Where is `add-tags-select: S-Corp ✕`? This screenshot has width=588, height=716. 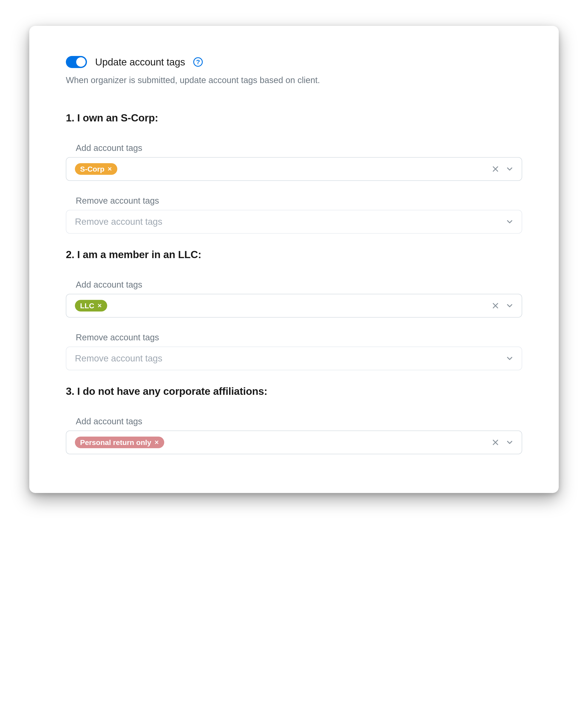
add-tags-select: S-Corp ✕ is located at coordinates (294, 169).